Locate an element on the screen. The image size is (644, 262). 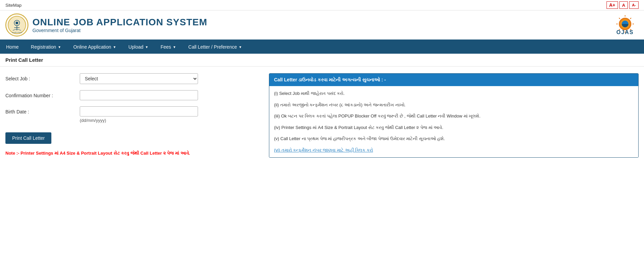
nav-home: Home is located at coordinates (12, 47).